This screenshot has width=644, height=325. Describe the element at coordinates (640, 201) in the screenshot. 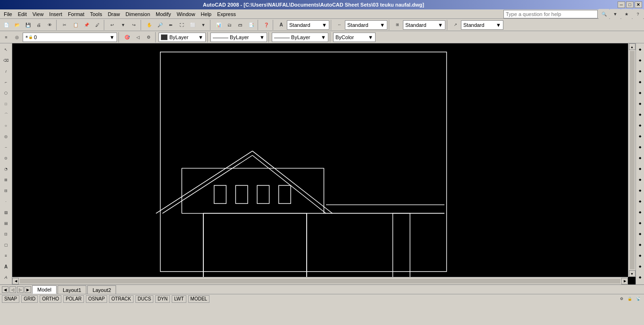

I see `rt-btn-15: ◆` at that location.